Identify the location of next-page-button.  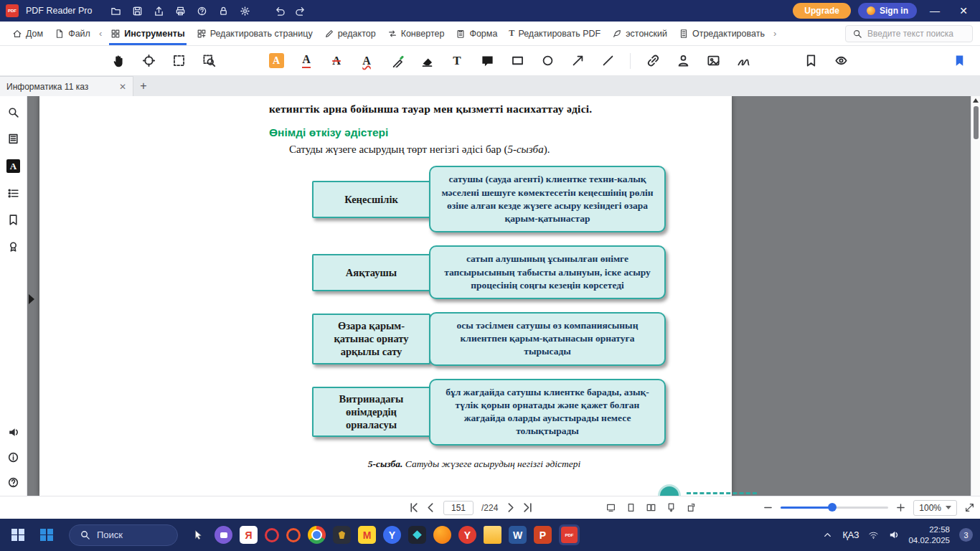
(511, 508).